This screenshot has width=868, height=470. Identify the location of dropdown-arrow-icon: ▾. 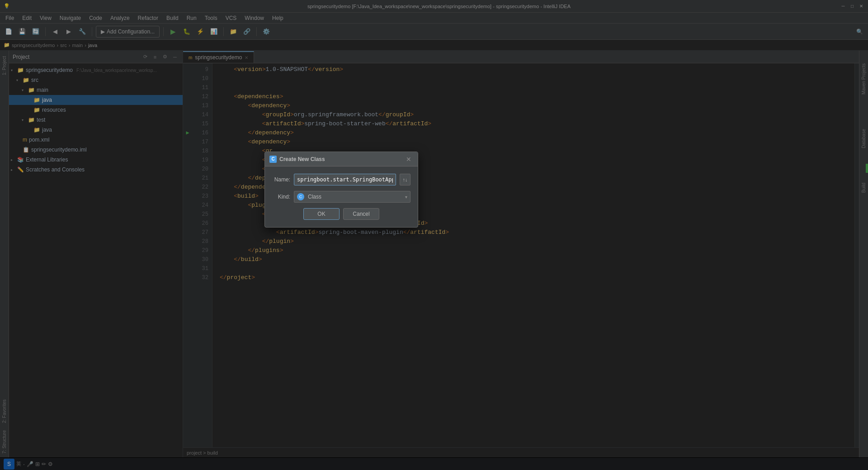
(406, 197).